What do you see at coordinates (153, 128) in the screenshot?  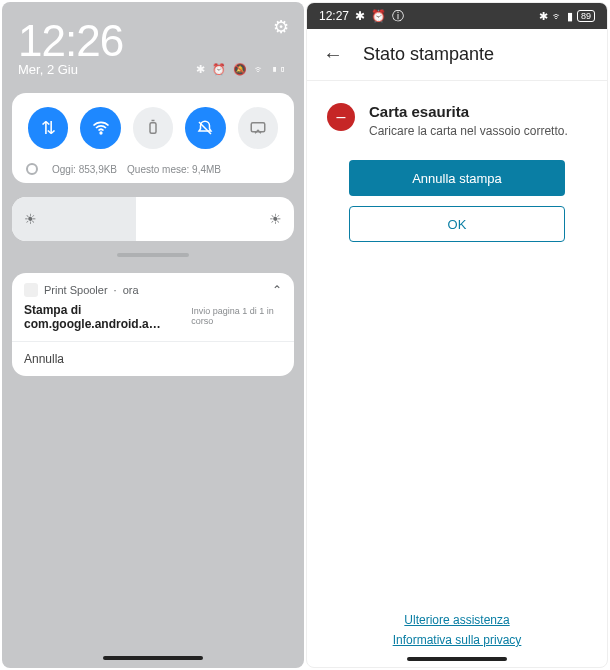 I see `power-toggle` at bounding box center [153, 128].